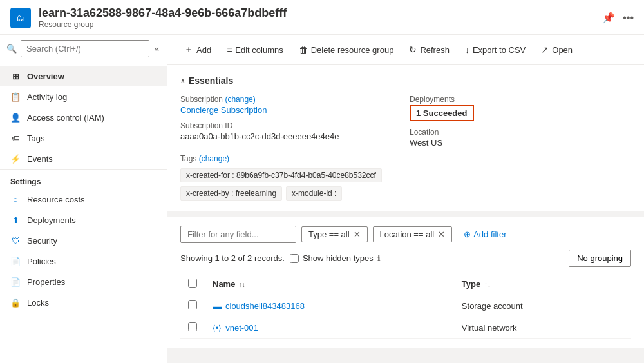 This screenshot has height=363, width=644. I want to click on table-row: ⟨•⟩ vnet-001 Virtual network, so click(406, 328).